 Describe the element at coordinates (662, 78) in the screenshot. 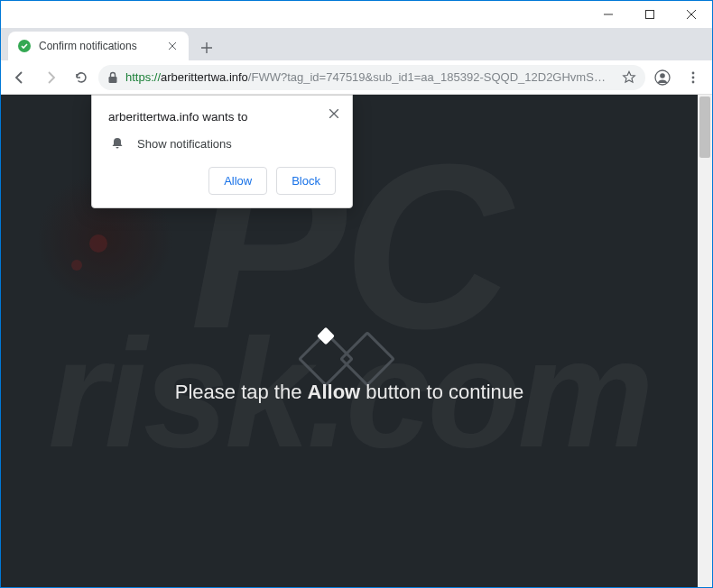

I see `profile-button` at that location.